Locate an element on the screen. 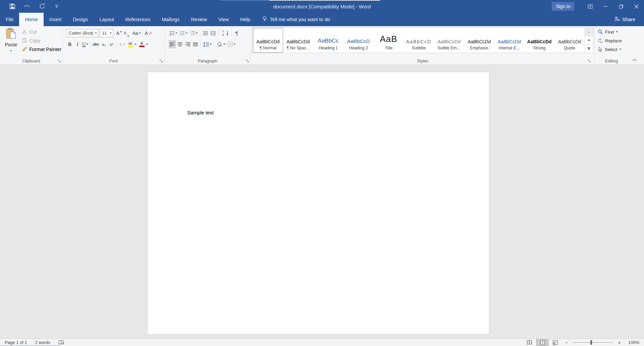  read-mode-button is located at coordinates (530, 342).